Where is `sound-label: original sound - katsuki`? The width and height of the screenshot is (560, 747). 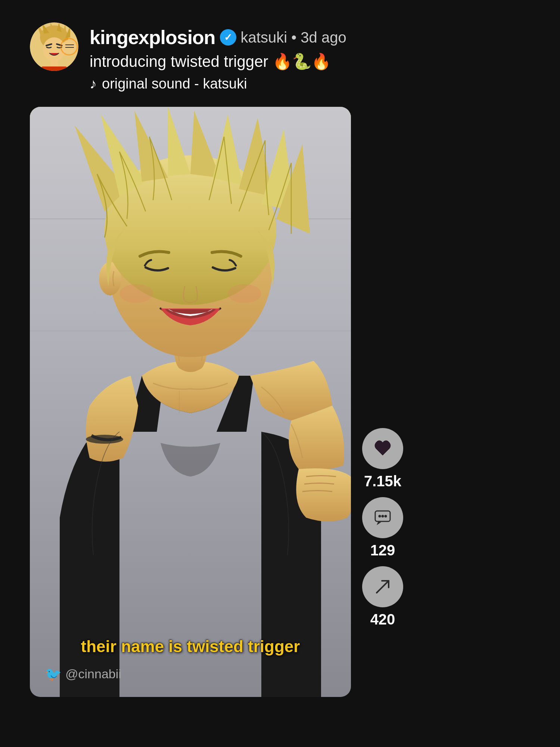 sound-label: original sound - katsuki is located at coordinates (175, 84).